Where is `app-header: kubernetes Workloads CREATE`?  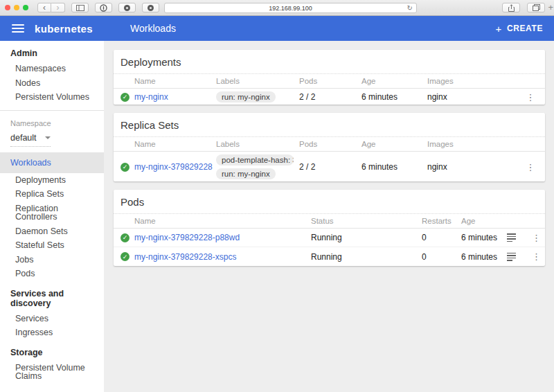 app-header: kubernetes Workloads CREATE is located at coordinates (277, 28).